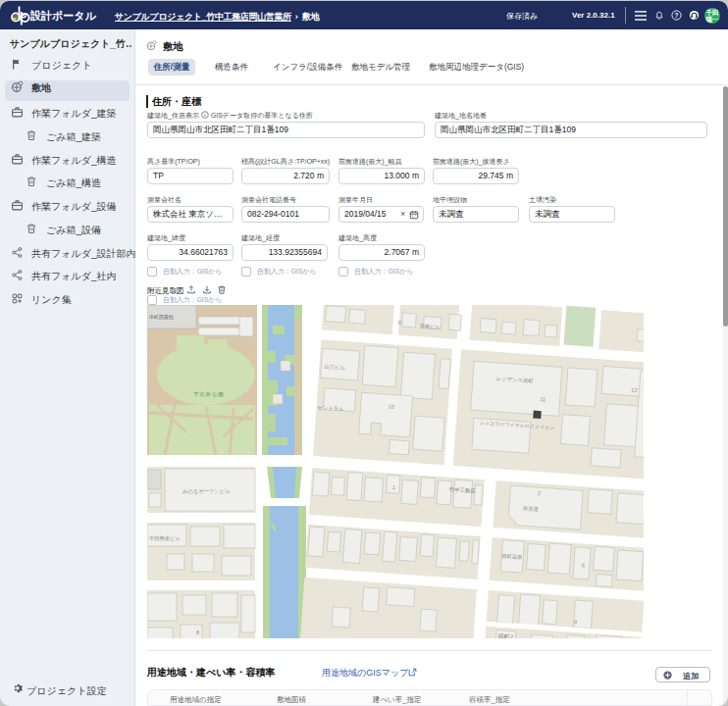 Image resolution: width=728 pixels, height=706 pixels. Describe the element at coordinates (634, 389) in the screenshot. I see `svg-text: 12` at that location.